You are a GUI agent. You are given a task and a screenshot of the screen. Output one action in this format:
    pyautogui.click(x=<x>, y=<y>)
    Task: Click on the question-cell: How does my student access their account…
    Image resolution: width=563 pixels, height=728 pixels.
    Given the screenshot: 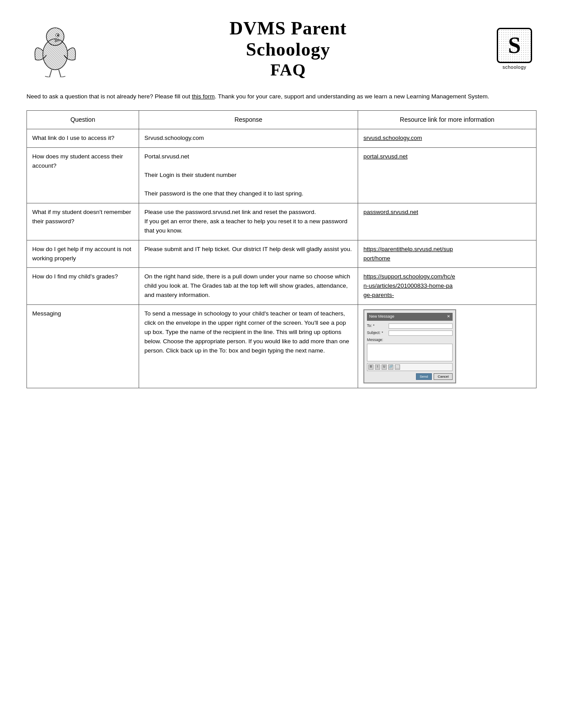 What is the action you would take?
    pyautogui.click(x=83, y=176)
    